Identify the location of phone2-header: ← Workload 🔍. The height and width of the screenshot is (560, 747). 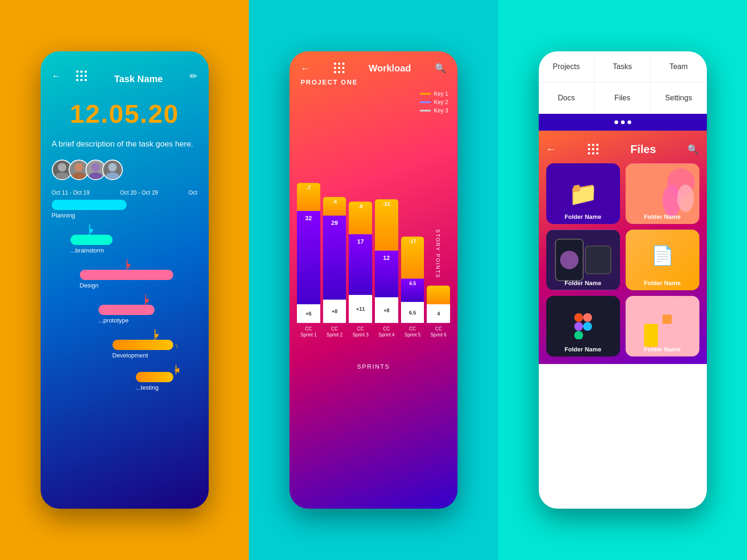
(374, 65).